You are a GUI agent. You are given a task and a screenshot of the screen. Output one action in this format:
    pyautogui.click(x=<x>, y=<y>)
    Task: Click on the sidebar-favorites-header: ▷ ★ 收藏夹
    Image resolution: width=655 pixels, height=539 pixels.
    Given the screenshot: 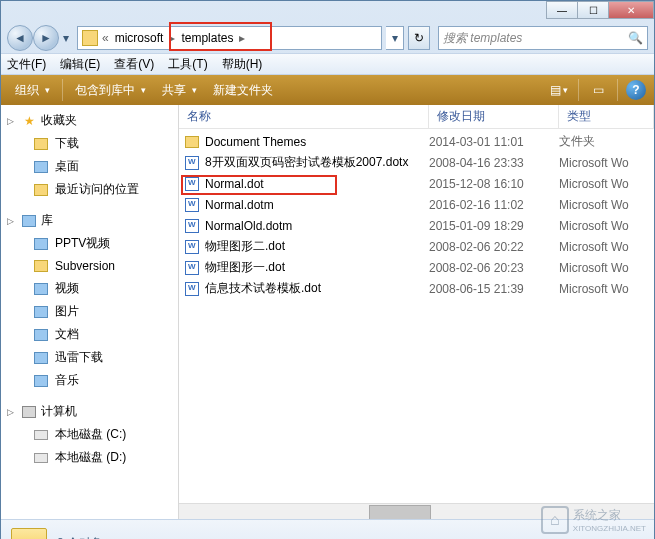 What is the action you would take?
    pyautogui.click(x=90, y=120)
    